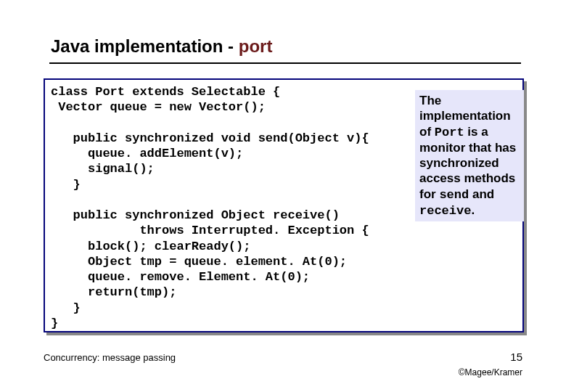  What do you see at coordinates (491, 372) in the screenshot?
I see `footer-credit: ©Magee/Kramer` at bounding box center [491, 372].